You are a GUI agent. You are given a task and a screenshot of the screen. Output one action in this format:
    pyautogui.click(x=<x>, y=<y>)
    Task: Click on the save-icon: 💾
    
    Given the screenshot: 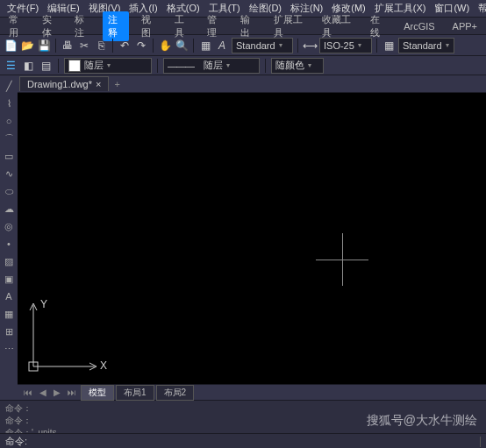 What is the action you would take?
    pyautogui.click(x=44, y=46)
    